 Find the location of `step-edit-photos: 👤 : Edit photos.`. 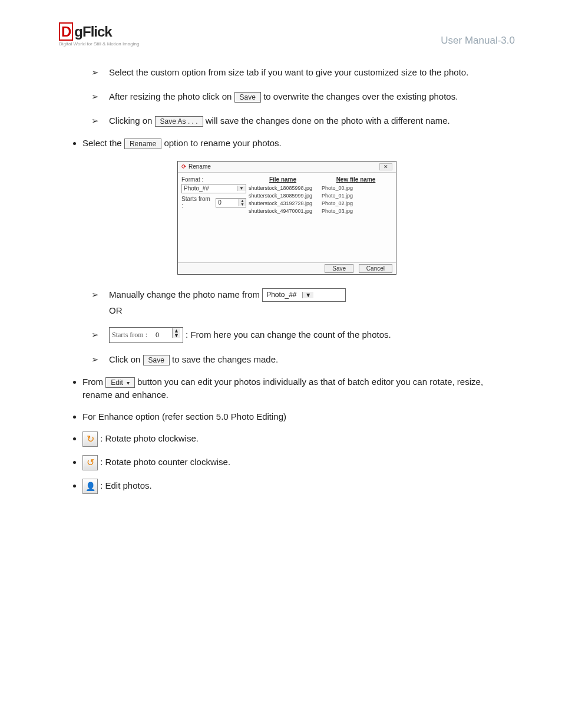

step-edit-photos: 👤 : Edit photos. is located at coordinates (299, 486).